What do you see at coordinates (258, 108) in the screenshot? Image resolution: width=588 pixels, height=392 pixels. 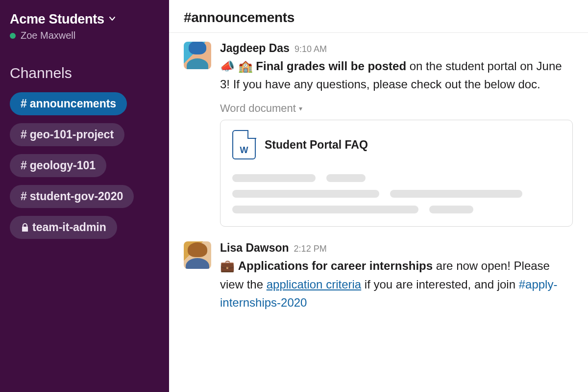 I see `attachment-type-label: Word document` at bounding box center [258, 108].